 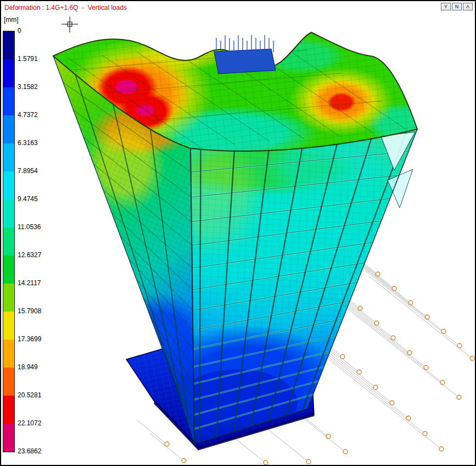 I want to click on crosshair-cursor, so click(x=70, y=25).